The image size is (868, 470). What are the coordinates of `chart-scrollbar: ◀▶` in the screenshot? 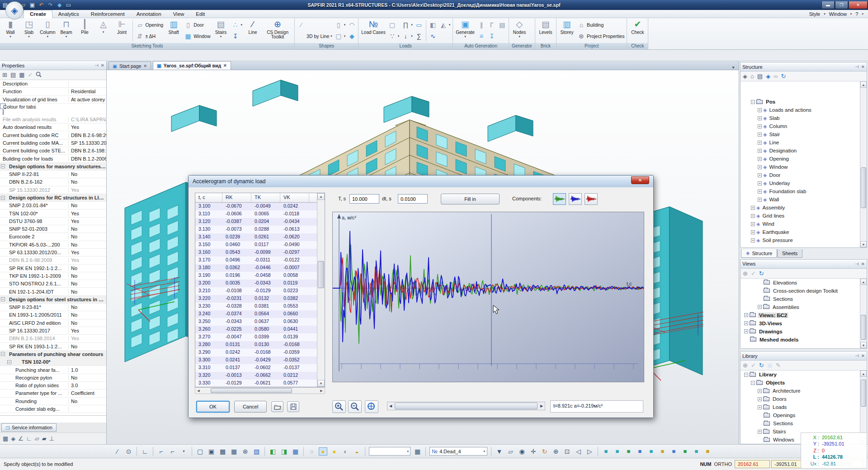 It's located at (466, 406).